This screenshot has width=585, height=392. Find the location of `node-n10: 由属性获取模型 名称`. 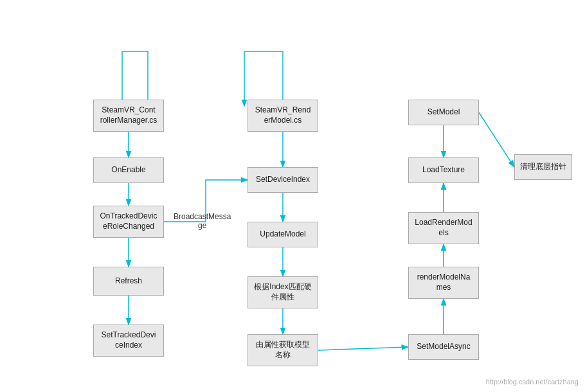

node-n10: 由属性获取模型 名称 is located at coordinates (283, 350).